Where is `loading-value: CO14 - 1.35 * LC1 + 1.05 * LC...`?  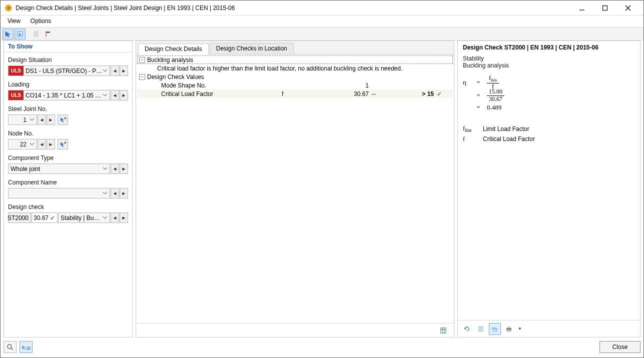
loading-value: CO14 - 1.35 * LC1 + 1.05 * LC... is located at coordinates (63, 96).